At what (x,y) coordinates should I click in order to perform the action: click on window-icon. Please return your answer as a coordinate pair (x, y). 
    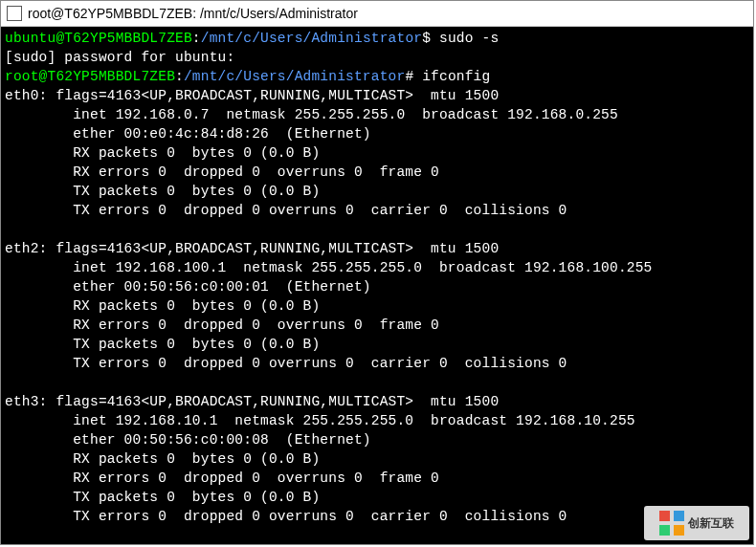
    Looking at the image, I should click on (14, 13).